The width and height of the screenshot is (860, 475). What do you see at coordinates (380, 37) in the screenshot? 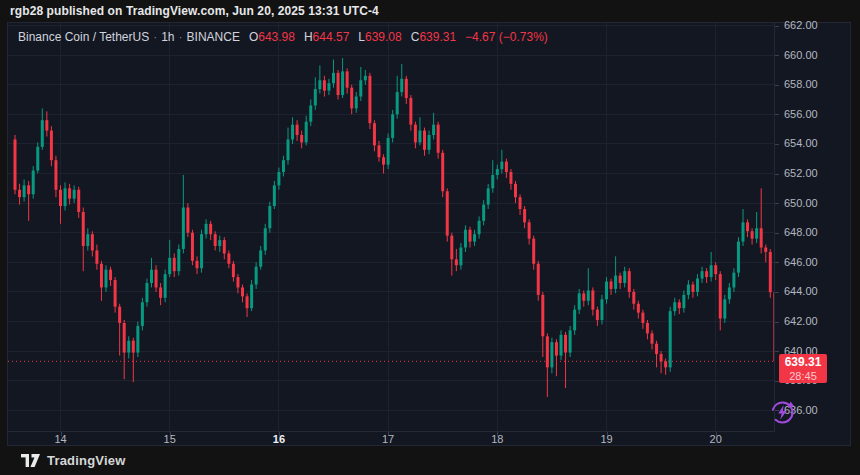
I see `legend-low: L639.08` at bounding box center [380, 37].